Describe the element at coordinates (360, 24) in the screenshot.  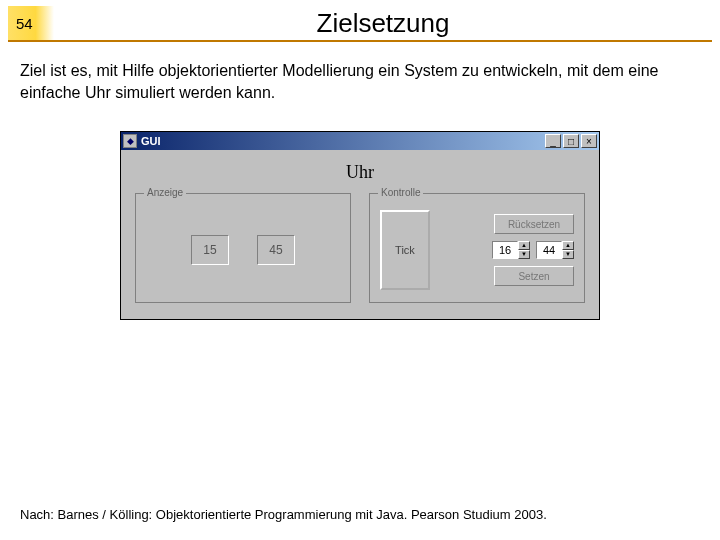
I see `slide-header: 54 Zielsetzung` at that location.